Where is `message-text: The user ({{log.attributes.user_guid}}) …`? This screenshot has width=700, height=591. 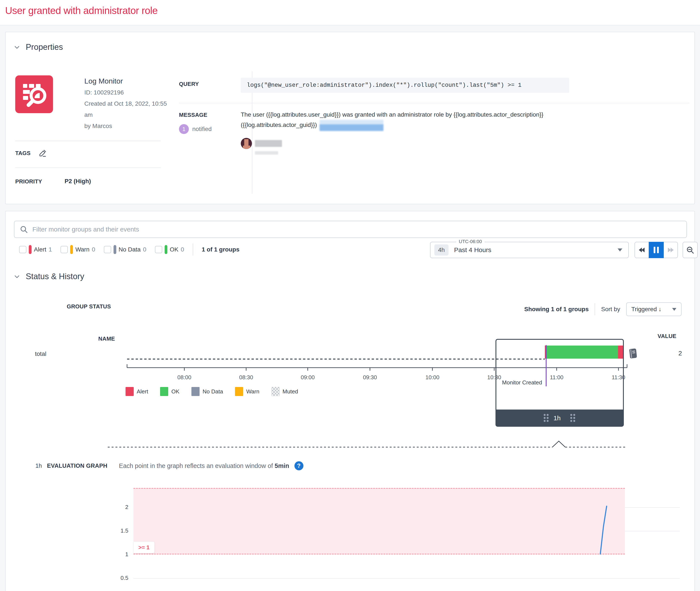 message-text: The user ({{log.attributes.user_guid}}) … is located at coordinates (434, 120).